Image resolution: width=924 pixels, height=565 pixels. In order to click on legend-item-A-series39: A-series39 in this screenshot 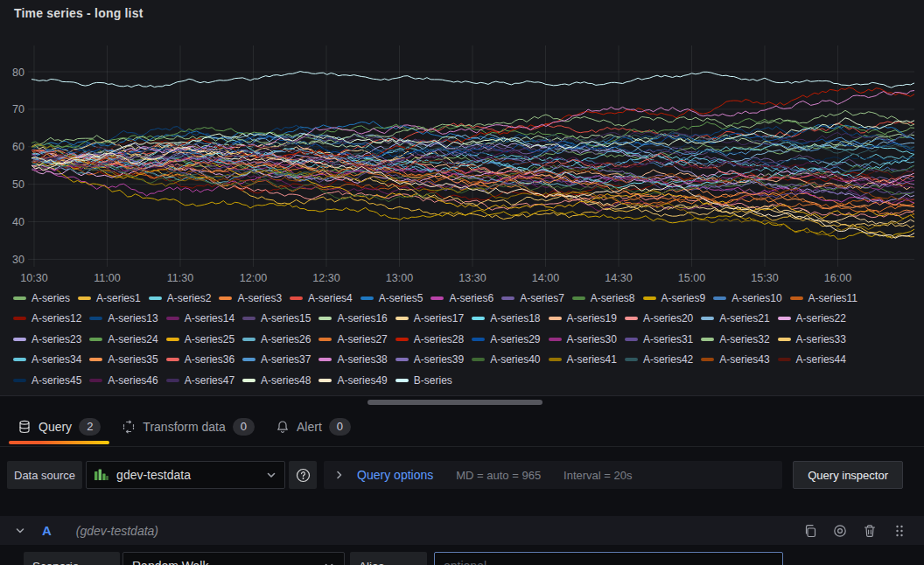, I will do `click(430, 360)`.